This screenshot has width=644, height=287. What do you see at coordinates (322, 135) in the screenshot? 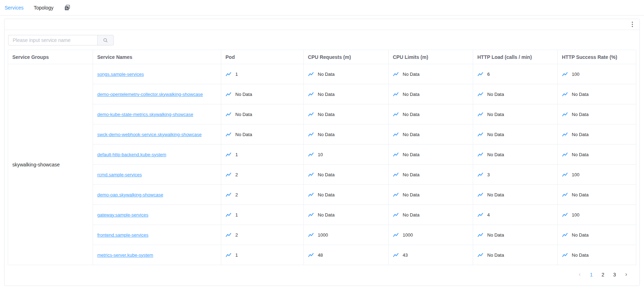
I see `table-row: swck-demo-webhook-service.skywalking-sho…` at bounding box center [322, 135].